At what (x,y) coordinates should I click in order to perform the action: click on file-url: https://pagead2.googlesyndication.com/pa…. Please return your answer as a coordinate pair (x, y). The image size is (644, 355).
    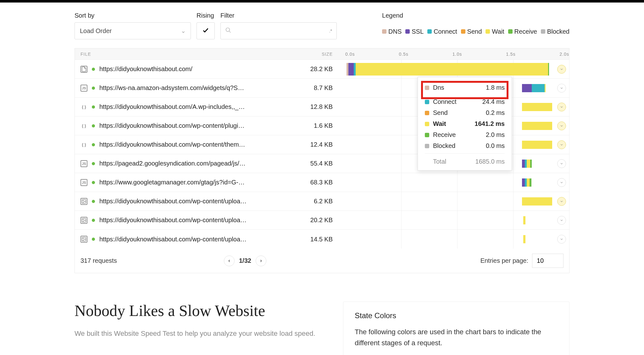
    Looking at the image, I should click on (173, 164).